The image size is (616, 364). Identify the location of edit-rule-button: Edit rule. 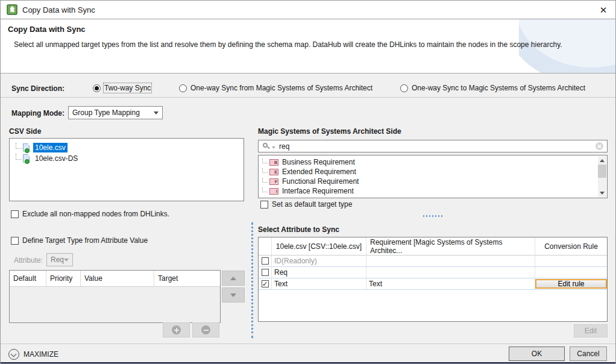
(571, 284).